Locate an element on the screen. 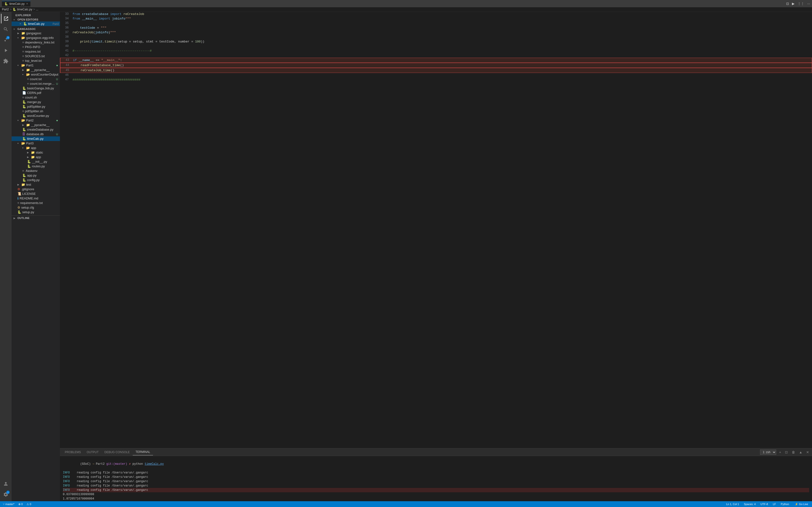 This screenshot has height=507, width=812. sidebar-item-license: 📜 LICENSE is located at coordinates (36, 194).